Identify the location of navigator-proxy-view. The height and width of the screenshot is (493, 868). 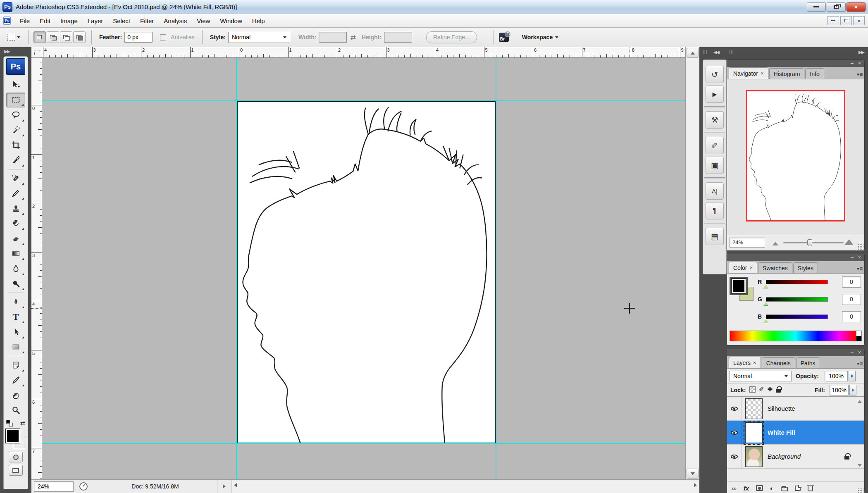
(796, 156).